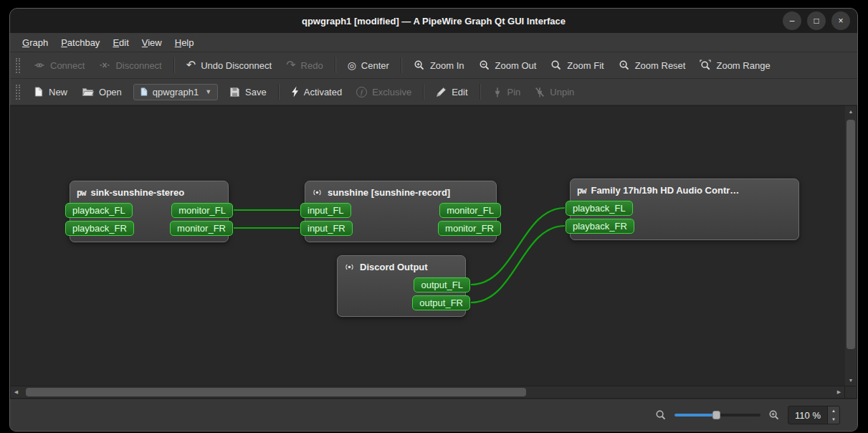  What do you see at coordinates (401, 267) in the screenshot?
I see `node-header: Discord Output` at bounding box center [401, 267].